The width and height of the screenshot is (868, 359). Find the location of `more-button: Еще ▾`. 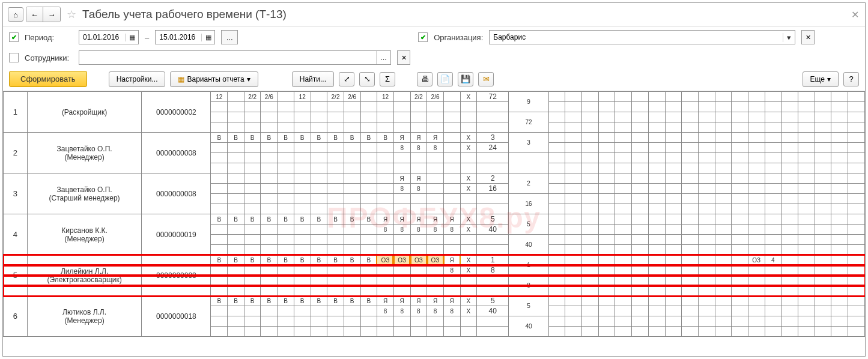

more-button: Еще ▾ is located at coordinates (821, 79).